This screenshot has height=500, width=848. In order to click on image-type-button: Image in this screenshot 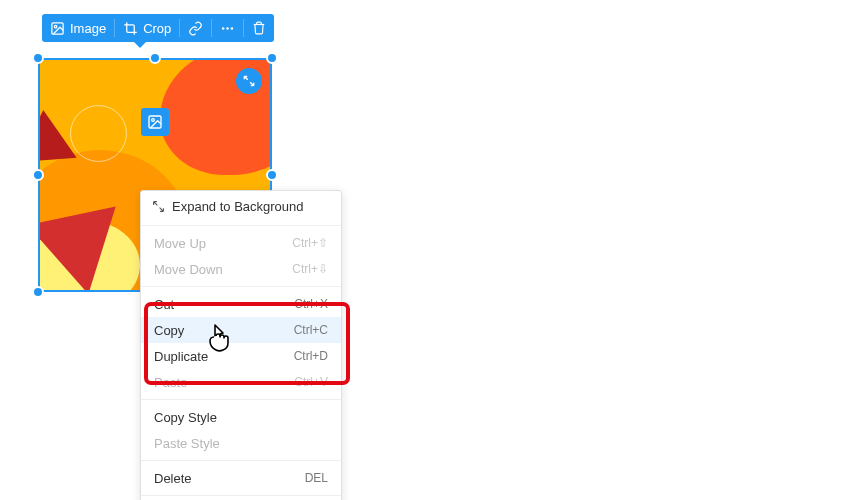, I will do `click(78, 28)`.